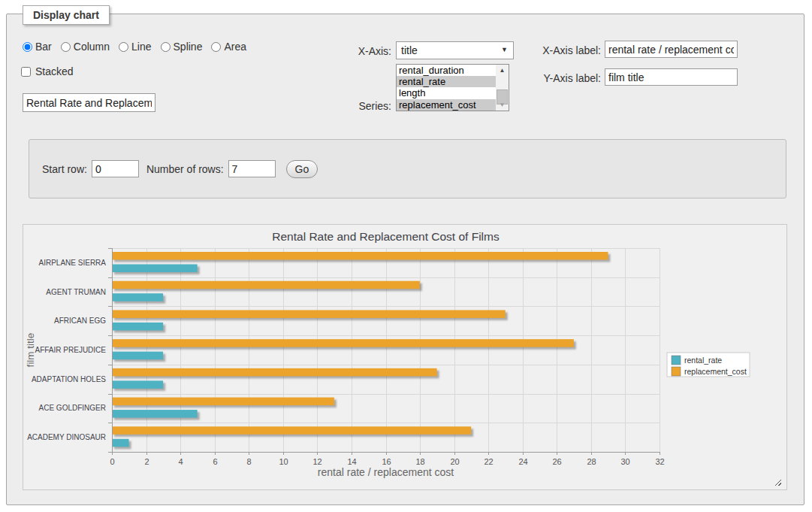  Describe the element at coordinates (505, 50) in the screenshot. I see `chevron-down-icon: ▼` at that location.